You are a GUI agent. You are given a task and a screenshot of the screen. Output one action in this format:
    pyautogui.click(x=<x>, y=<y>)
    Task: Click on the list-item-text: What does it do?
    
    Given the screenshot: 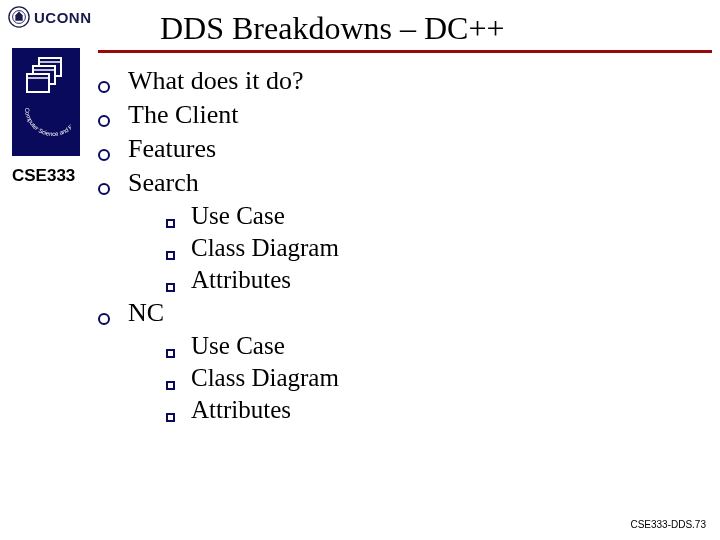 What is the action you would take?
    pyautogui.click(x=216, y=81)
    